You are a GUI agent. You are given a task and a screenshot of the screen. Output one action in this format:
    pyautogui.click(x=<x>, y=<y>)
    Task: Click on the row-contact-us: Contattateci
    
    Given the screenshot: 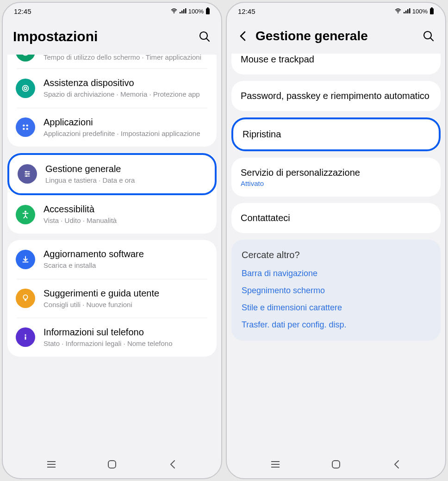 What is the action you would take?
    pyautogui.click(x=336, y=218)
    